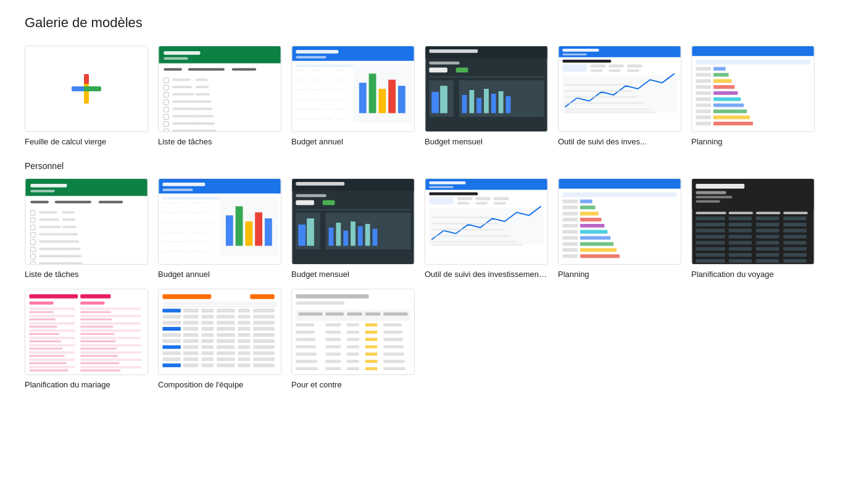  What do you see at coordinates (353, 228) in the screenshot?
I see `template-card-monthly-budget2: Budget mensuel` at bounding box center [353, 228].